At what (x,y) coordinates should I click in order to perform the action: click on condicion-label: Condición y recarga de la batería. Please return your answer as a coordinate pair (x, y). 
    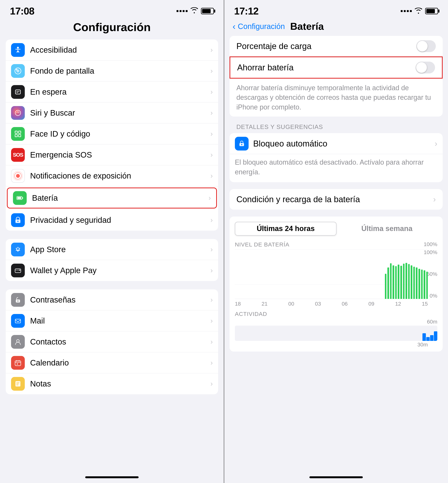
    Looking at the image, I should click on (298, 199).